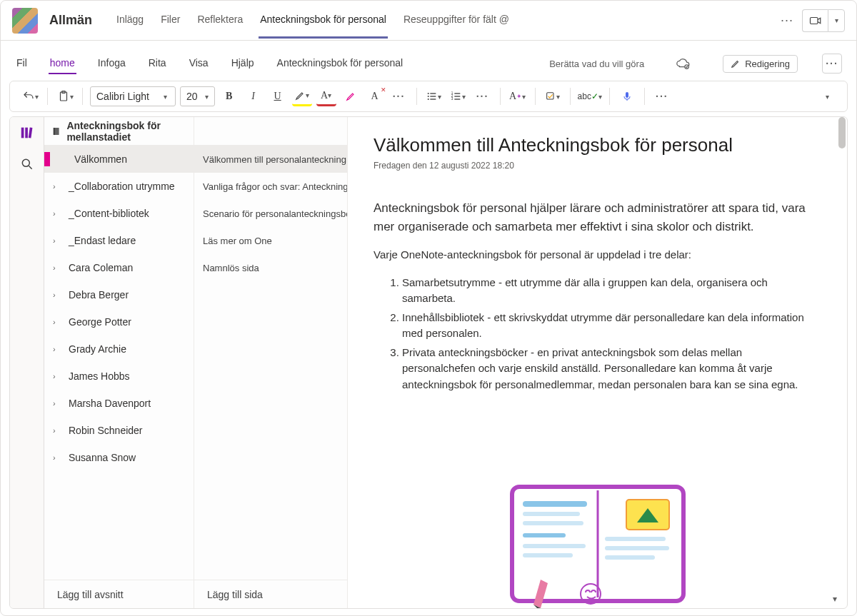 This screenshot has width=857, height=616. I want to click on section-item: ›_Collaboration utrymme, so click(119, 186).